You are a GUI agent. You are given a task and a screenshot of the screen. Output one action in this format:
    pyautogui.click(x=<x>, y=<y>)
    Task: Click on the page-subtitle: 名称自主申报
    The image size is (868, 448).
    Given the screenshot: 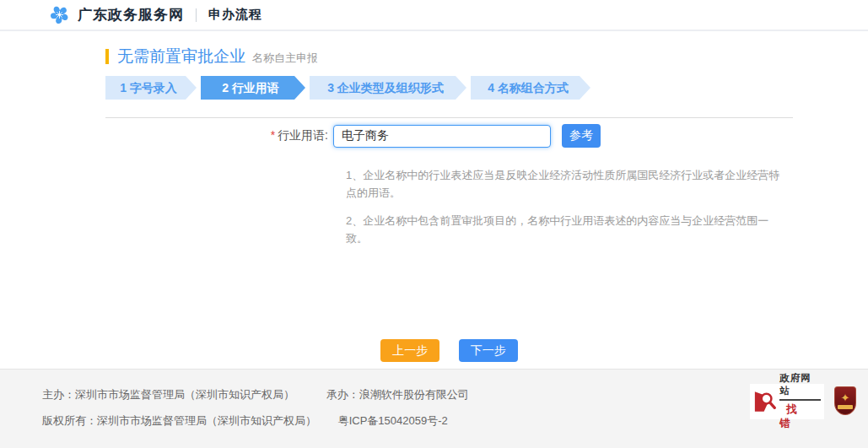 What is the action you would take?
    pyautogui.click(x=285, y=58)
    